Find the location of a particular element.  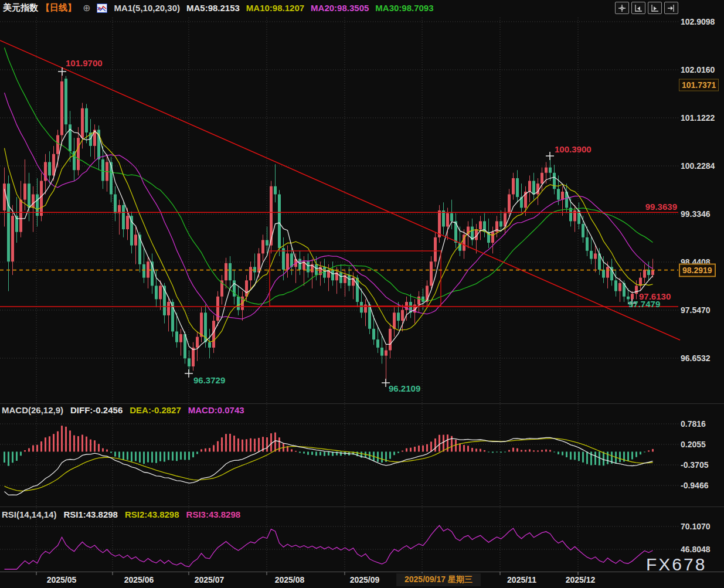

price-annotation: 101.9700 is located at coordinates (84, 63).